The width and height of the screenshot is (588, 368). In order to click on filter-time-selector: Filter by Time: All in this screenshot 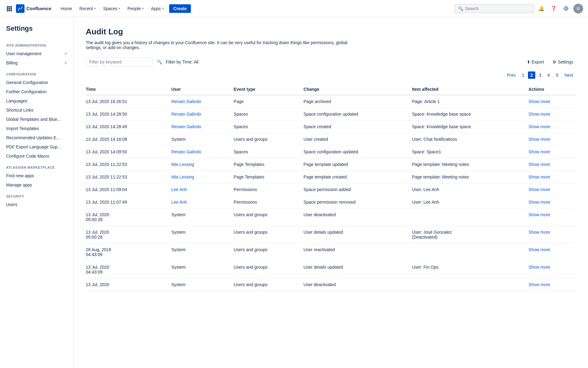, I will do `click(182, 62)`.